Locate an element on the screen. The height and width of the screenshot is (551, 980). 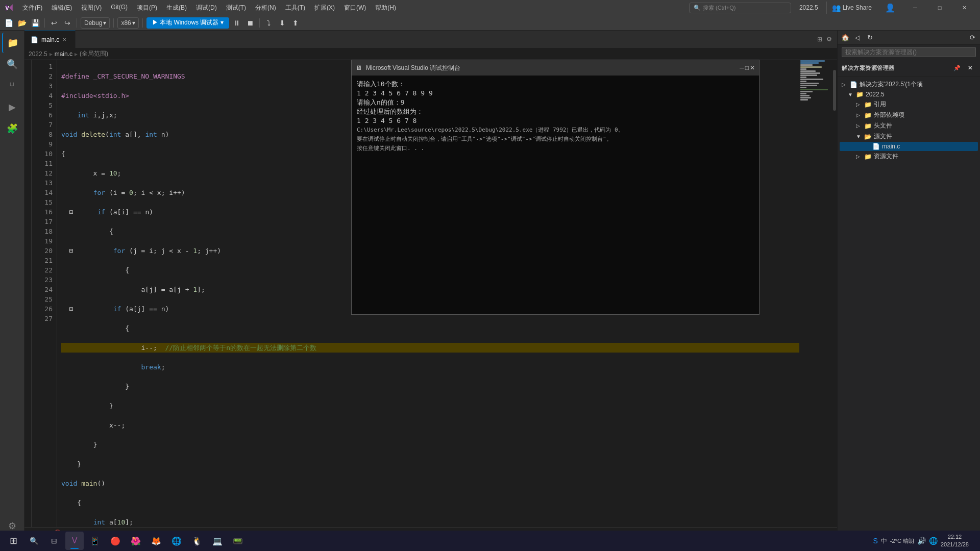
run-icon: ▶ is located at coordinates (12, 107).